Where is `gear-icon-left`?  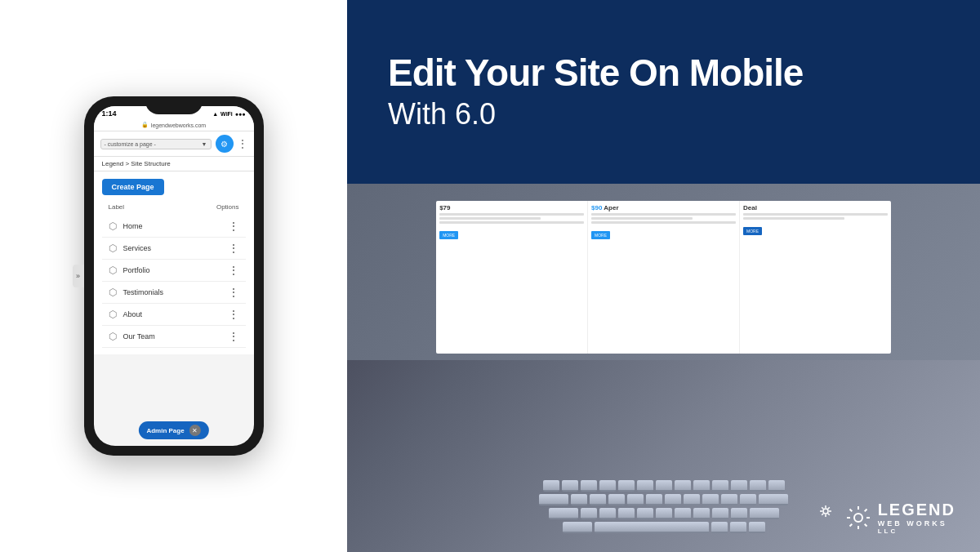
gear-icon-left is located at coordinates (830, 515).